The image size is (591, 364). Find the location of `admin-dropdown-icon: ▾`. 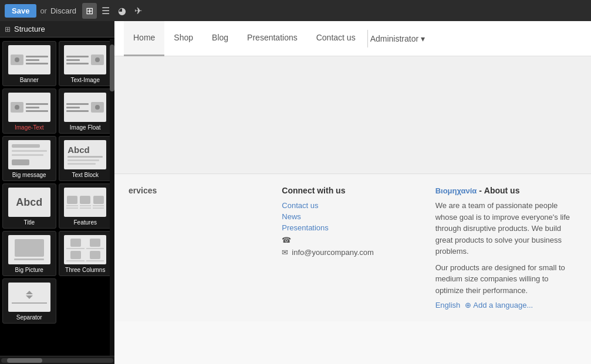

admin-dropdown-icon: ▾ is located at coordinates (423, 39).